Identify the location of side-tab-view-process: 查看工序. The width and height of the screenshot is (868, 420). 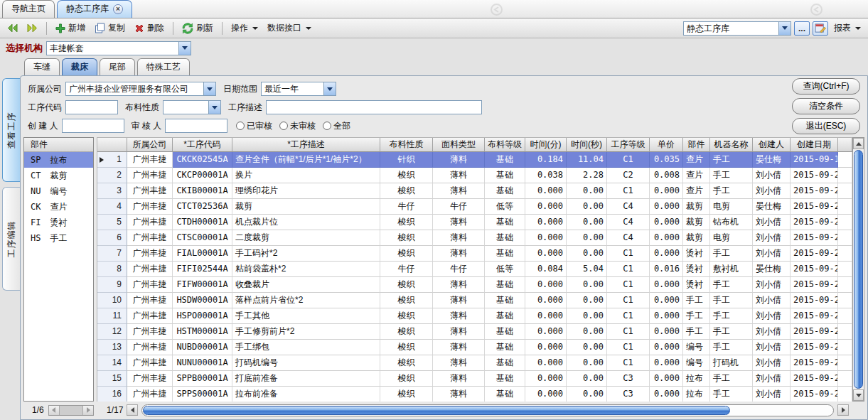
(11, 130).